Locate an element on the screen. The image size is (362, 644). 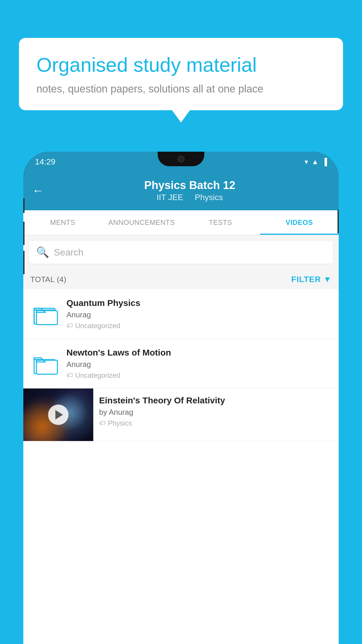
speech-bubble-subtitle: notes, question papers, solutions all at… is located at coordinates (181, 89).